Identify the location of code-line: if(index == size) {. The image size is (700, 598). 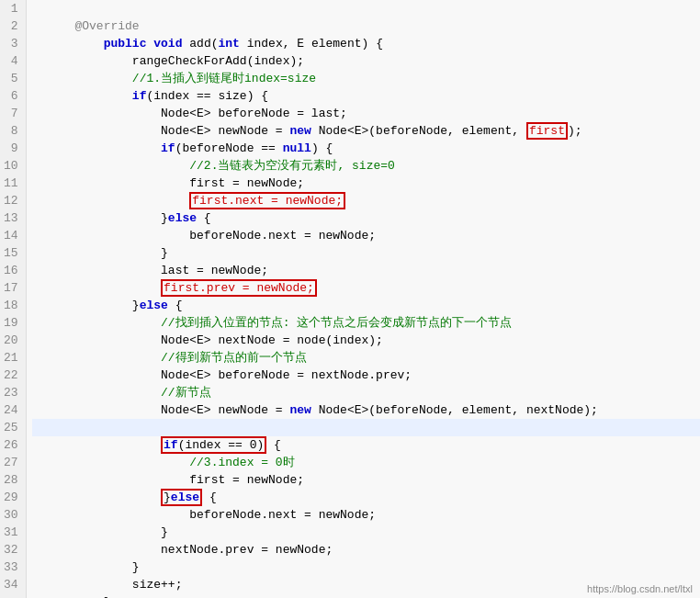
(366, 79).